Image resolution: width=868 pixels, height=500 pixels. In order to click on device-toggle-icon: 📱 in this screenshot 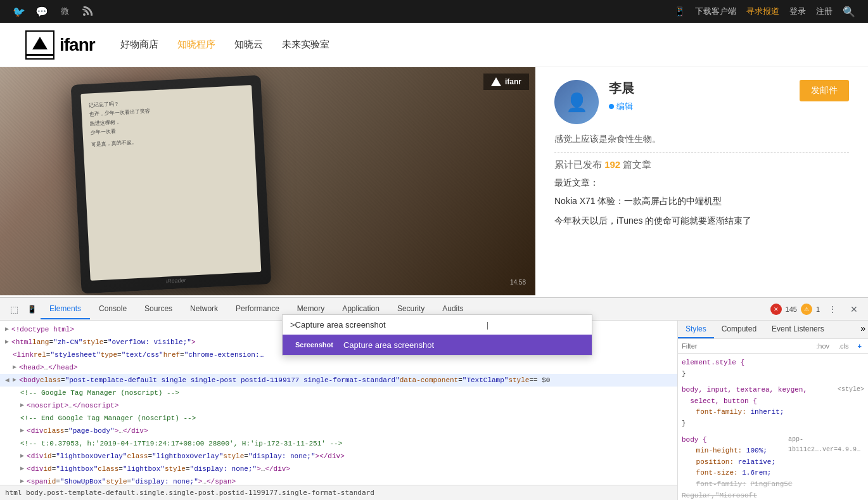, I will do `click(32, 309)`.